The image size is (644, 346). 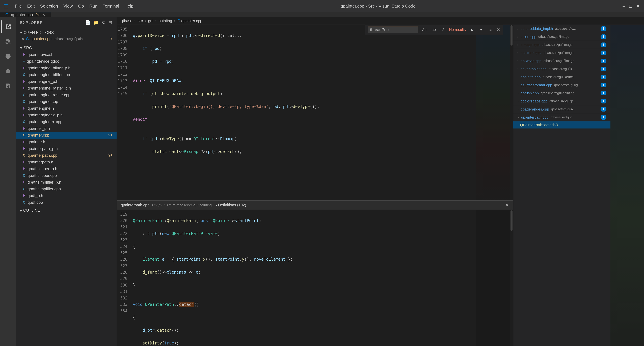 What do you see at coordinates (66, 155) in the screenshot?
I see `file-qpainterpath-cpp: C qpainterpath.cpp 9+` at bounding box center [66, 155].